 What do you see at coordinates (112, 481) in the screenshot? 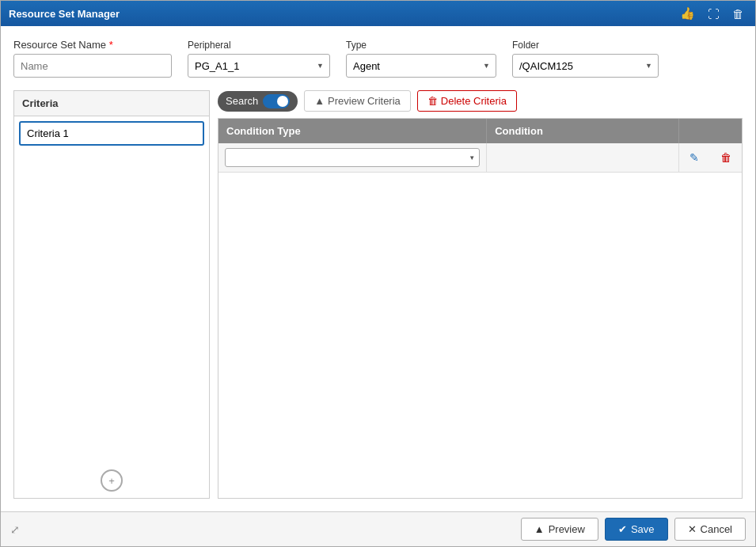
I see `plus-icon: +` at bounding box center [112, 481].